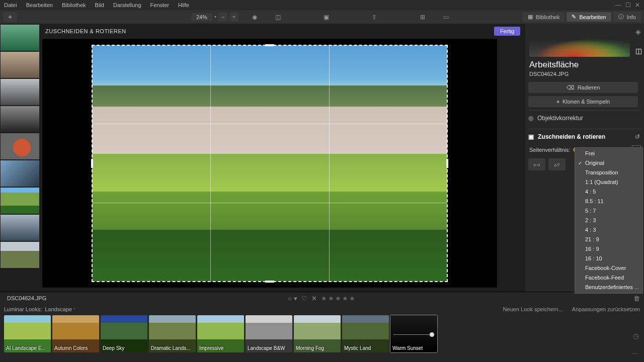  What do you see at coordinates (23, 309) in the screenshot?
I see `looks-label: Luminar Looks:` at bounding box center [23, 309].